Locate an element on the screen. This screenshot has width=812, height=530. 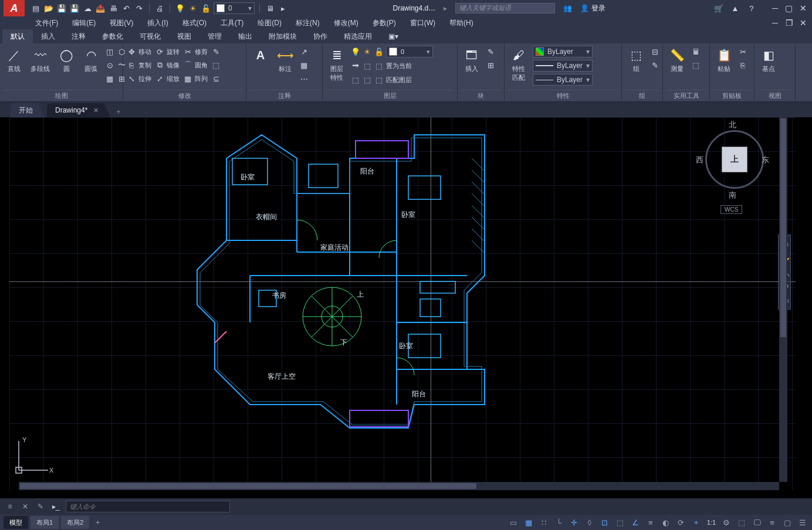
circle-button: ◯圆 is located at coordinates (66, 60).